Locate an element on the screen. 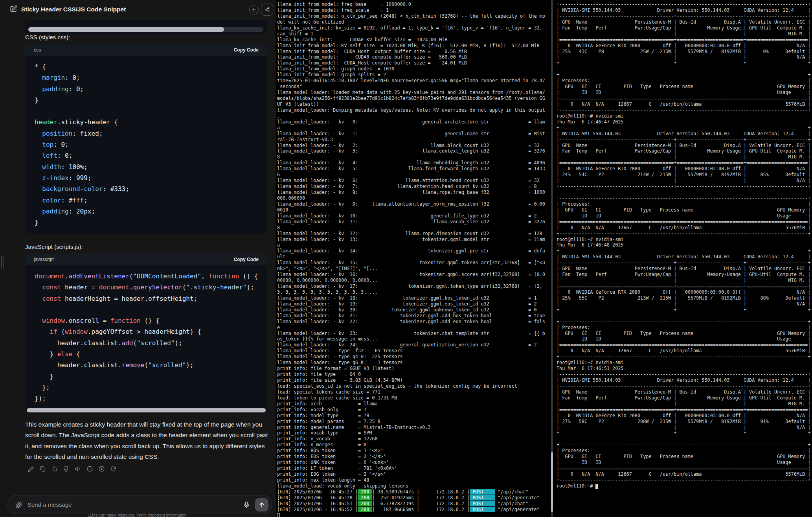 The height and width of the screenshot is (517, 812). terminal-scrollbar-thumb is located at coordinates (552, 482).